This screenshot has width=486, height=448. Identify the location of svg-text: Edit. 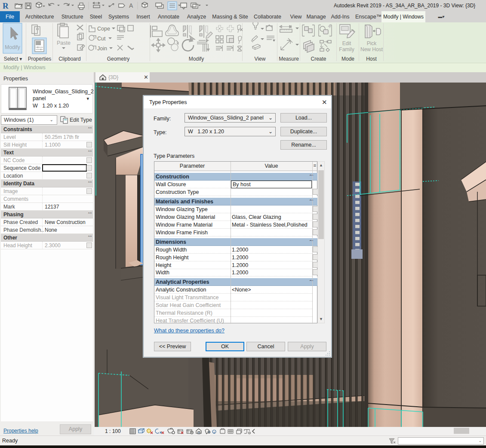
(347, 43).